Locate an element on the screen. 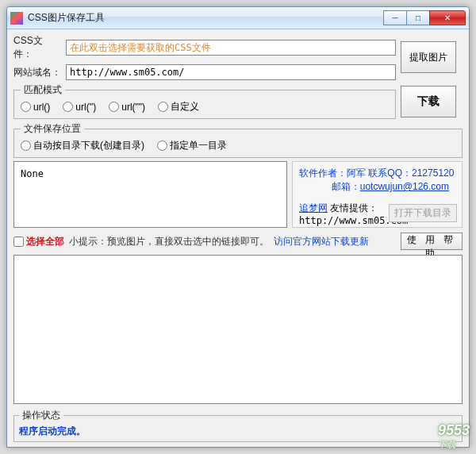  match-mode-legend: 匹配模式 is located at coordinates (43, 90).